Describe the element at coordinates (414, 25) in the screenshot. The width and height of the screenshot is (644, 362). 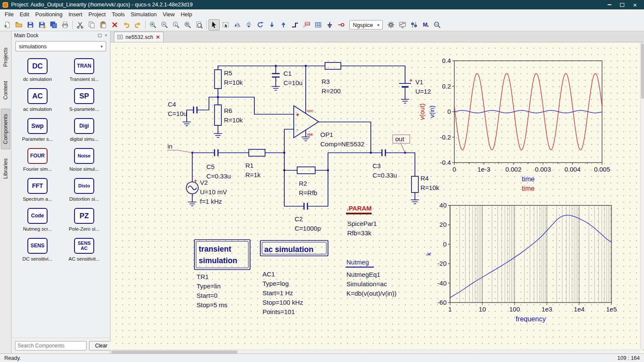
I see `tuner-button` at that location.